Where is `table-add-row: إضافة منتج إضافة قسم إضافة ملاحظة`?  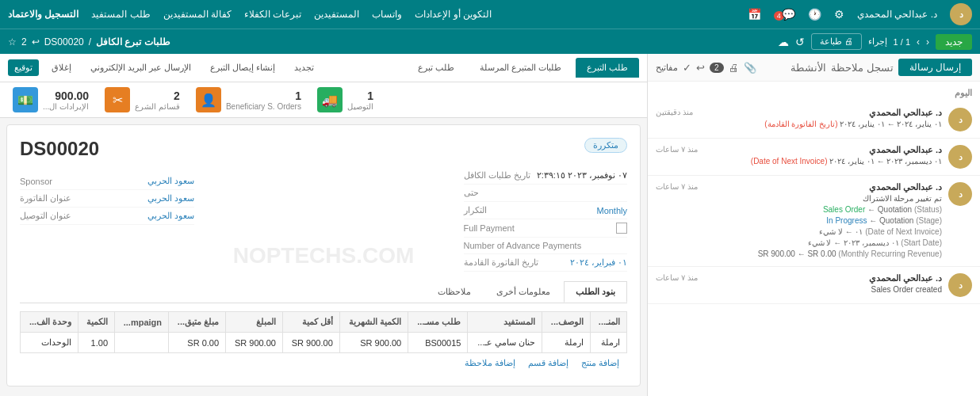 table-add-row: إضافة منتج إضافة قسم إضافة ملاحظة is located at coordinates (323, 363).